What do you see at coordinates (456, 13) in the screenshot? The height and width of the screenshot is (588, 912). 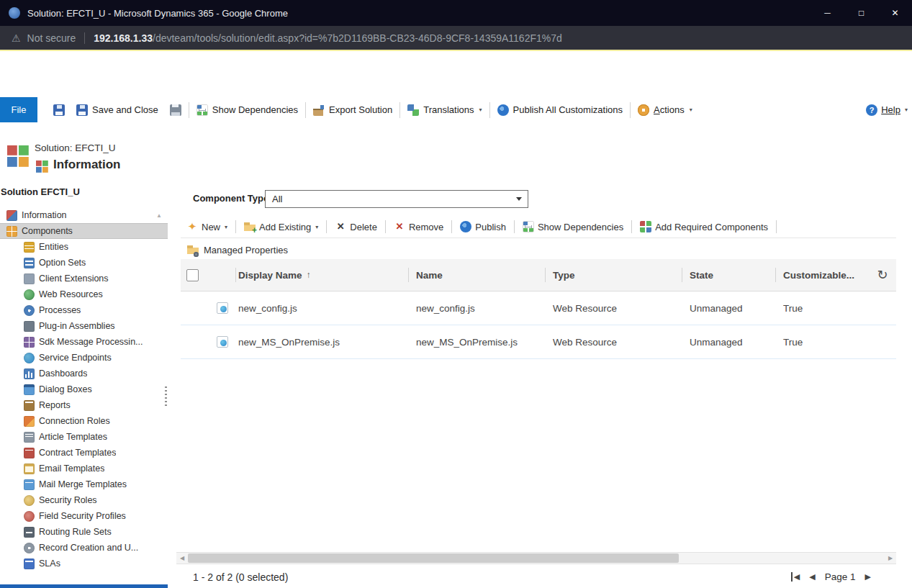 I see `window-titlebar: Solution: EFCTI_U - Microsoft Dynamics 3…` at bounding box center [456, 13].